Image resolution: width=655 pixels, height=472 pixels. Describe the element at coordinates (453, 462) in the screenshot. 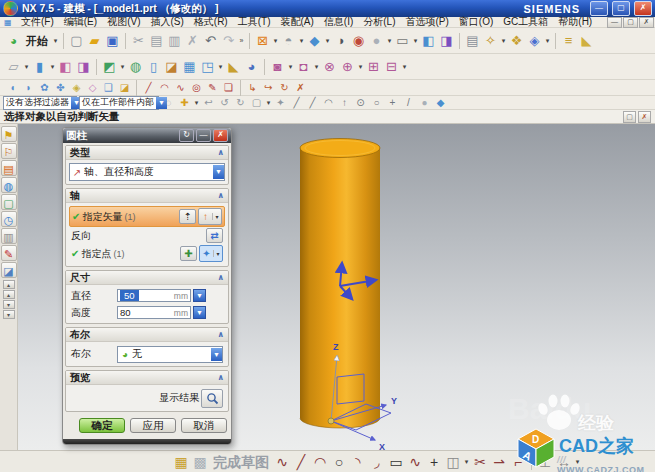

I see `offset-curve-sketch-icon: ◫` at that location.